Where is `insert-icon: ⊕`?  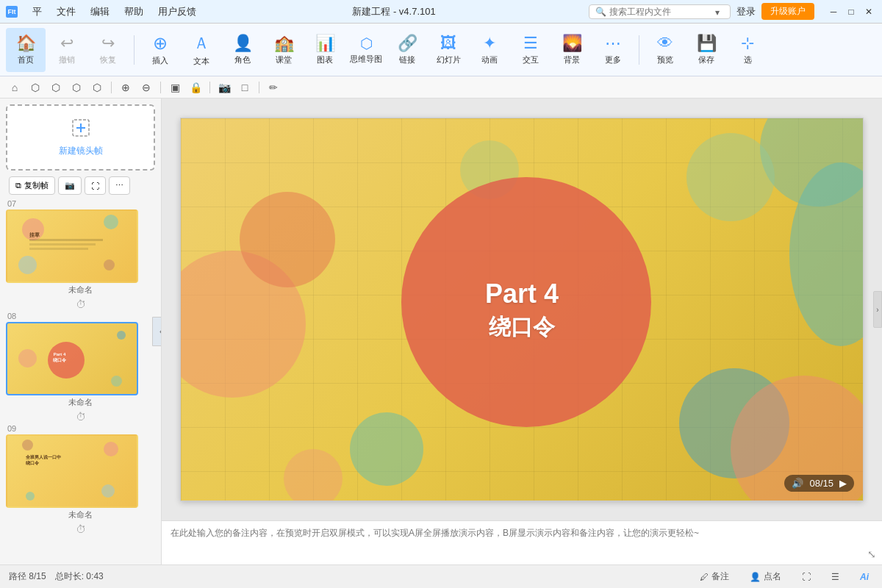
insert-icon: ⊕ is located at coordinates (160, 43).